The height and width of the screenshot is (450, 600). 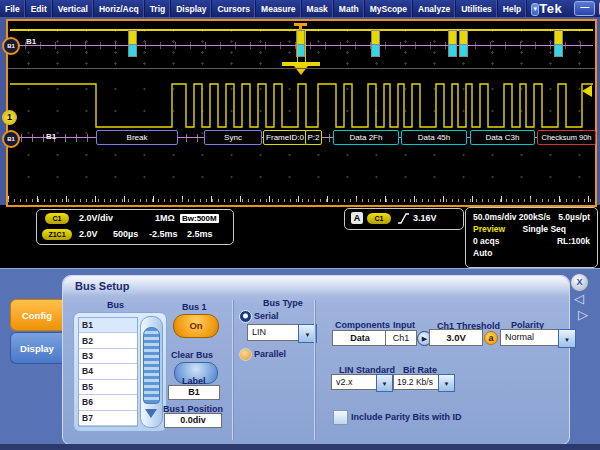 I want to click on bit-rate-combo: 19.2 Kb/s, so click(x=418, y=382).